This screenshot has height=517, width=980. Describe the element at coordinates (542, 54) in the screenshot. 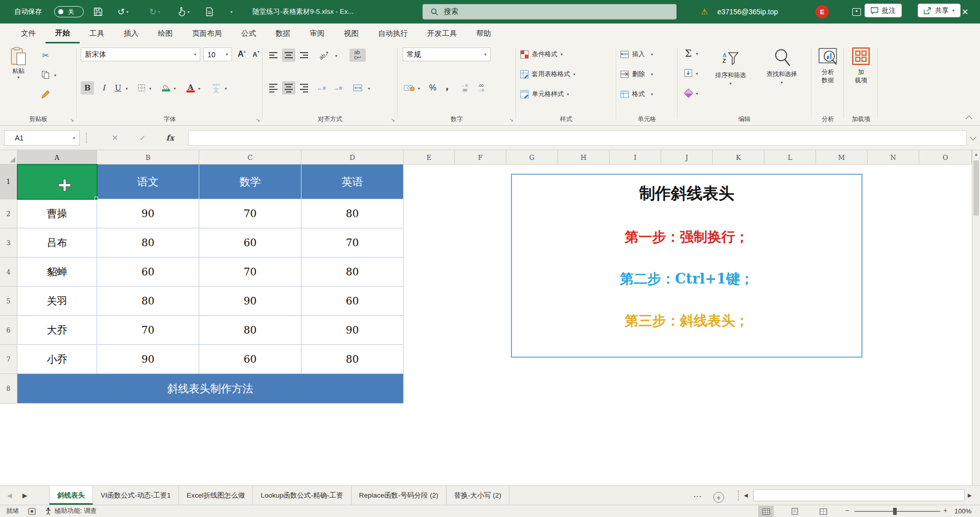

I see `conditional-formatting-button: 条件格式▾` at that location.